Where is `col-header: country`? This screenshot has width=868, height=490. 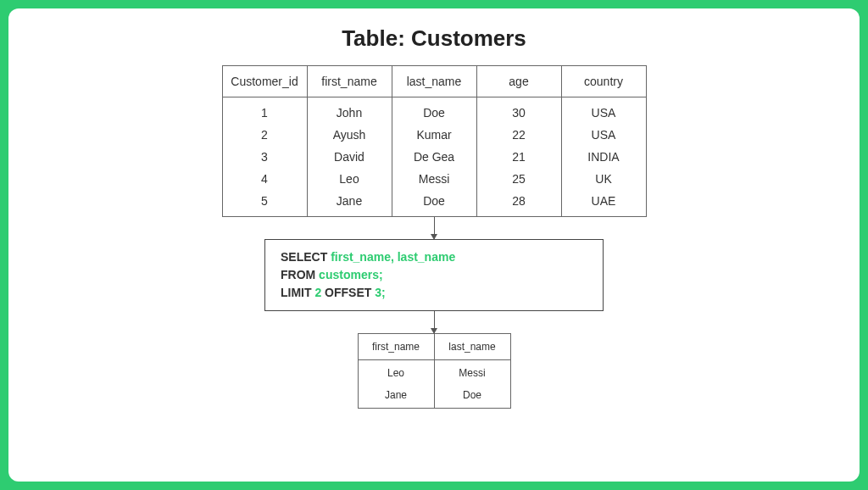
col-header: country is located at coordinates (604, 81).